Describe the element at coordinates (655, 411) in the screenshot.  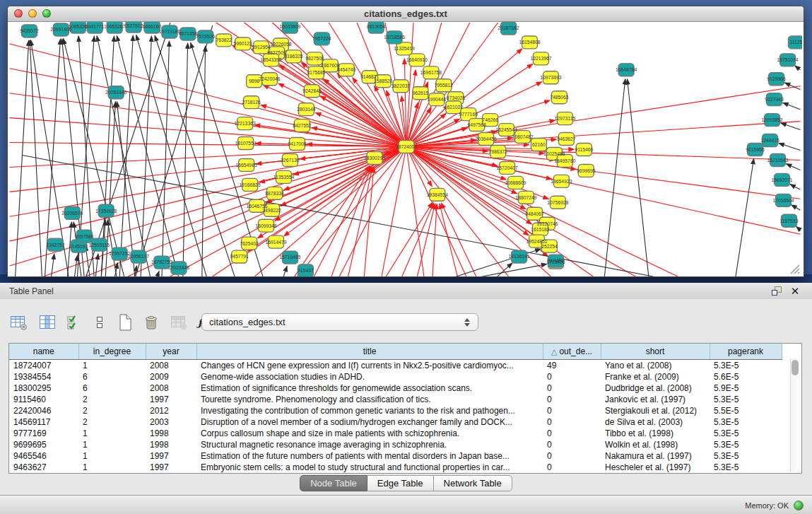
I see `cell-short: Stergiakouli et al. (2012)` at that location.